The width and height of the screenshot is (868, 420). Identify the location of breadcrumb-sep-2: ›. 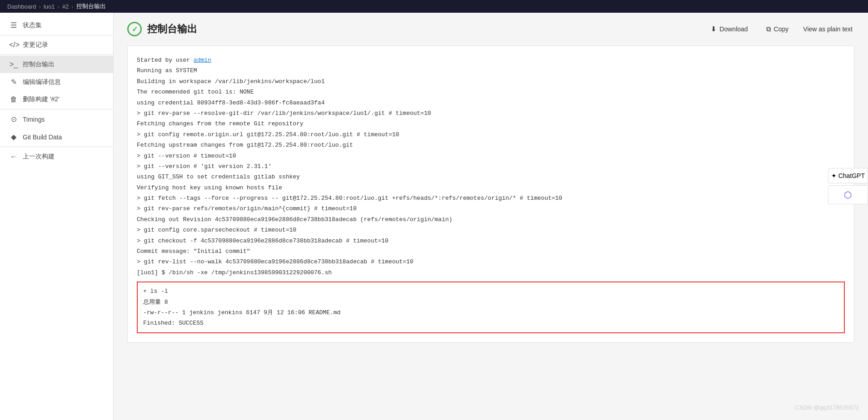
(59, 6).